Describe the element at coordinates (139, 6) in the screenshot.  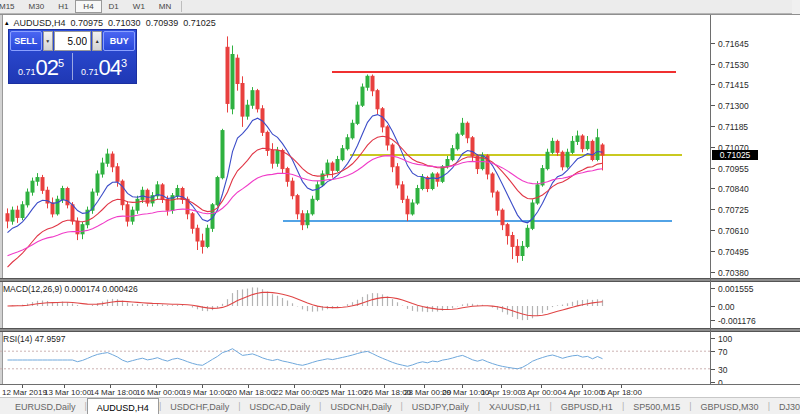
I see `timeframe-button-w1: W1` at that location.